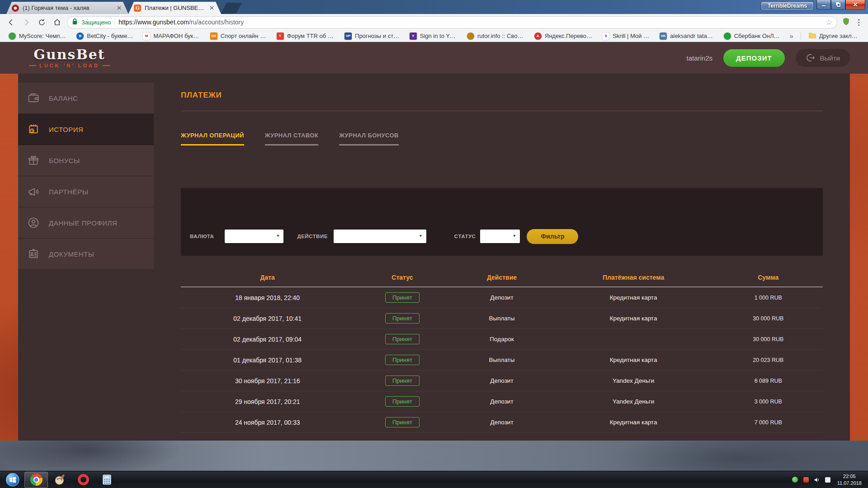 The height and width of the screenshot is (488, 868). Describe the element at coordinates (86, 99) in the screenshot. I see `sidebar-item-balance: БАЛАНС` at that location.